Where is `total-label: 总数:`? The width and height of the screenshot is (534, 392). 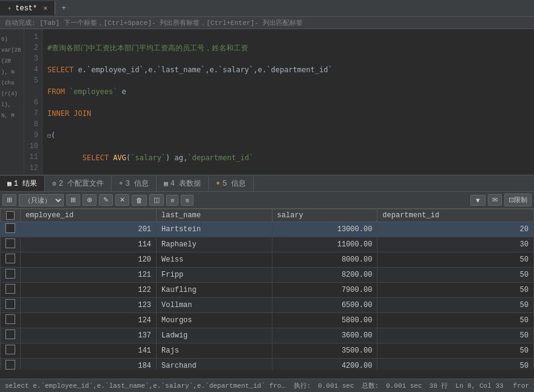 total-label: 总数: is located at coordinates (370, 386).